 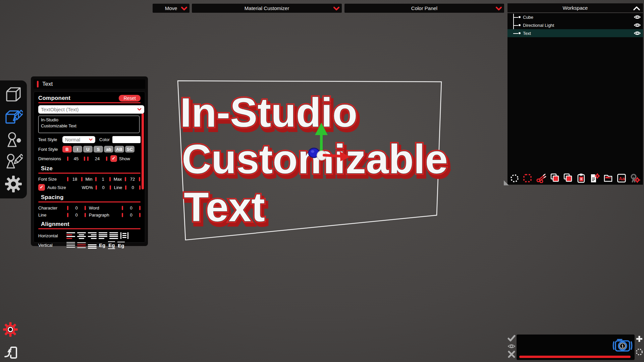 What do you see at coordinates (88, 149) in the screenshot?
I see `underline-button: U` at bounding box center [88, 149].